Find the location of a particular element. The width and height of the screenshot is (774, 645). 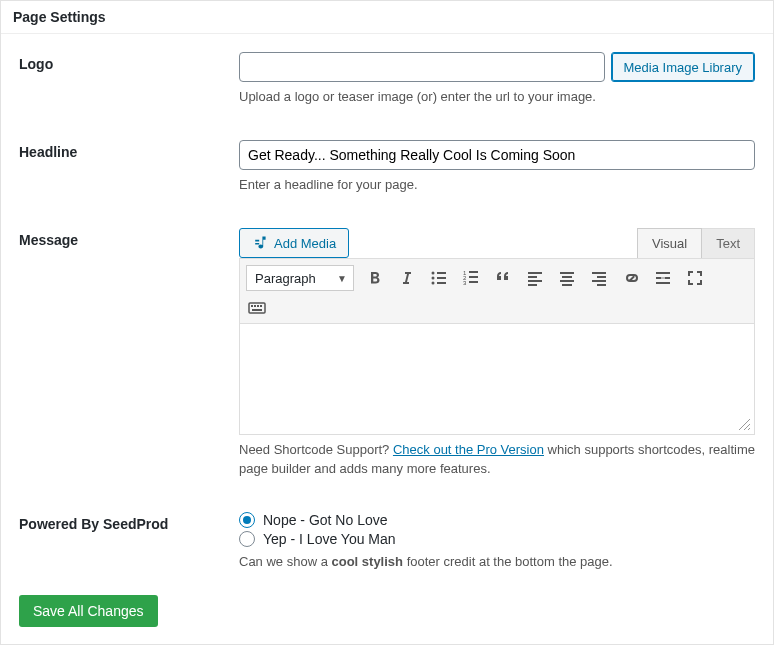

panel-title: Page Settings is located at coordinates (387, 17).